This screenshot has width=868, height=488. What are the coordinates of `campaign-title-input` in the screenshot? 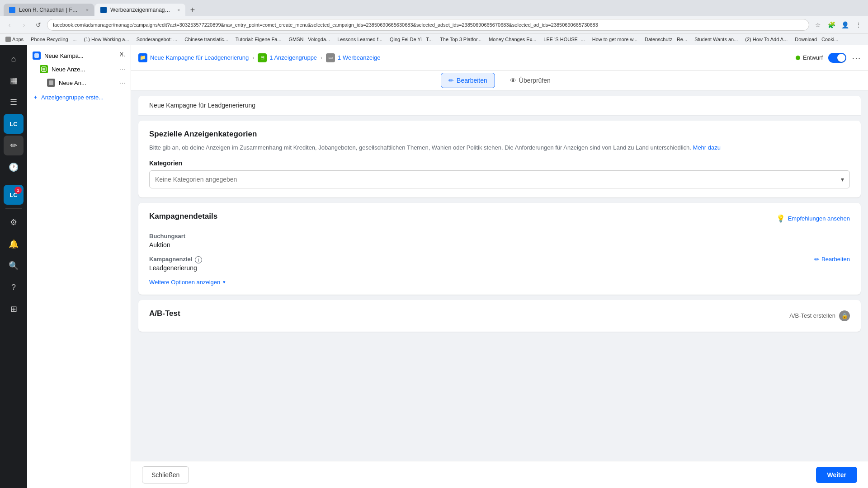 It's located at (500, 105).